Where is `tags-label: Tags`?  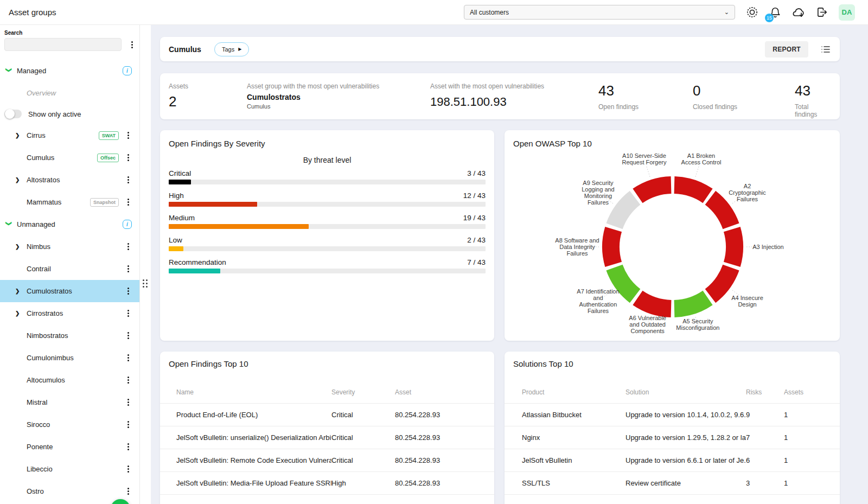
tags-label: Tags is located at coordinates (228, 49).